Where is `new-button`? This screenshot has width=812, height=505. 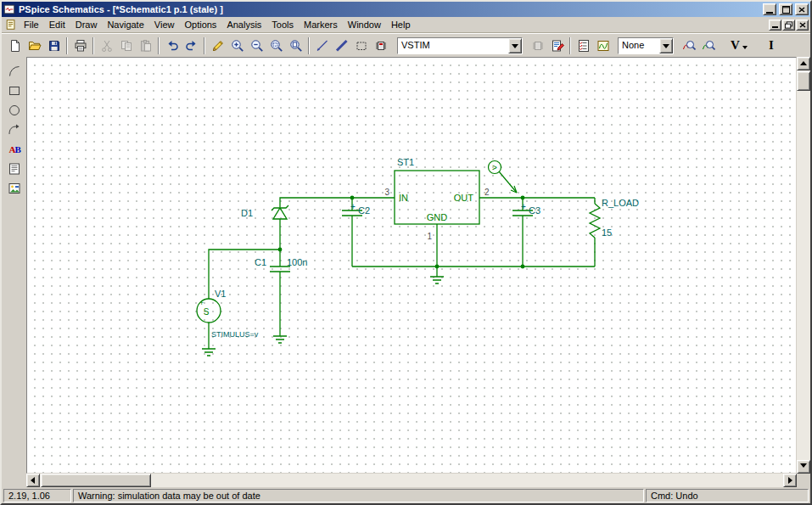
new-button is located at coordinates (15, 46).